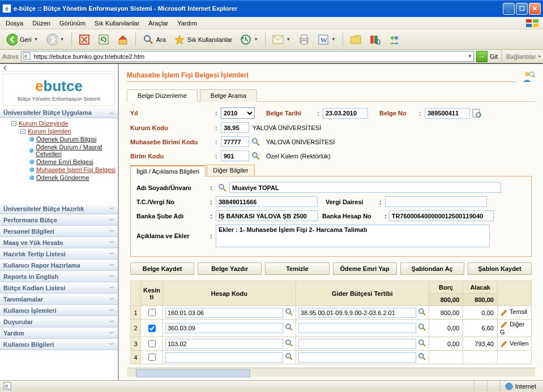  I want to click on acc-panel-open: Üniversiteler Bütçe Uygulama ︿, so click(59, 113).